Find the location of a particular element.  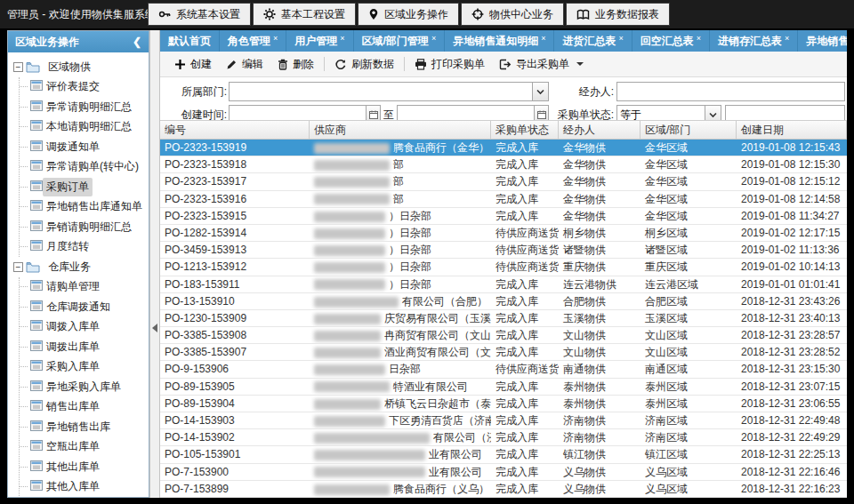

sidebar-item-异常请购单(转中心): 异常请购单(转中心) is located at coordinates (84, 167).